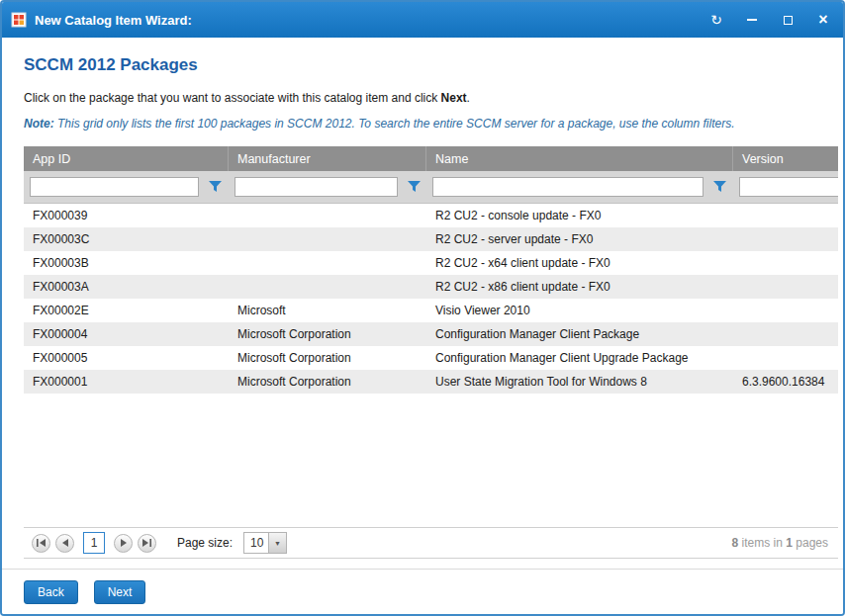 The height and width of the screenshot is (616, 845). What do you see at coordinates (40, 124) in the screenshot?
I see `note-label: Note:` at bounding box center [40, 124].